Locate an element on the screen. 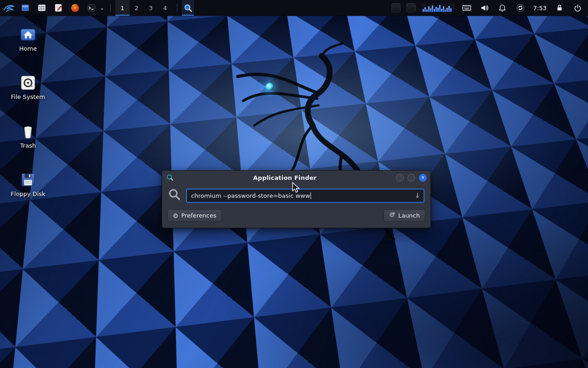 This screenshot has height=368, width=588. notifications-icon is located at coordinates (503, 8).